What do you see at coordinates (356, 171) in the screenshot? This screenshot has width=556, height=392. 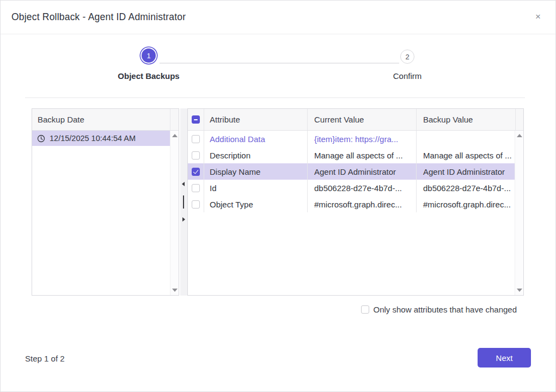 I see `attributes-table-body: Additional Data {item}item: https://gra.…` at bounding box center [356, 171].